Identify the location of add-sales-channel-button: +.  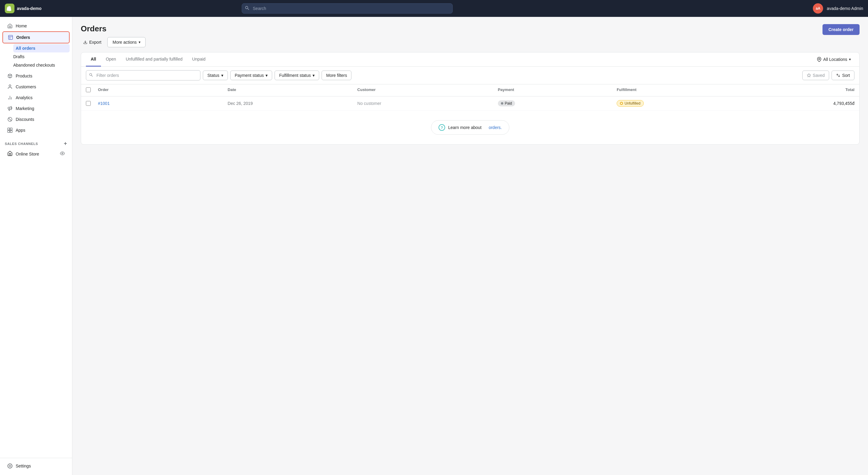
(65, 144).